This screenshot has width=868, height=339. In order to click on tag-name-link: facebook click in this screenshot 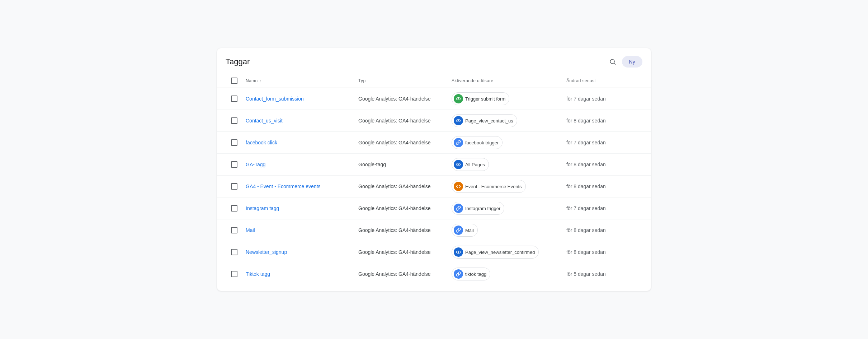, I will do `click(261, 143)`.